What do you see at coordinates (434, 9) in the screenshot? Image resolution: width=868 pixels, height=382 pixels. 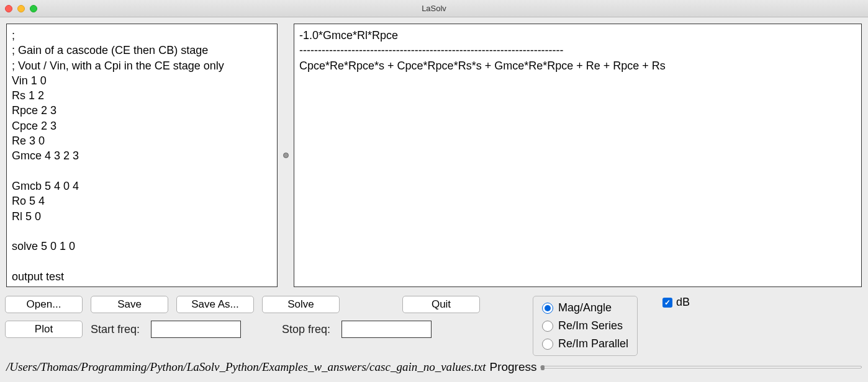 I see `titlebar: LaSolv` at bounding box center [434, 9].